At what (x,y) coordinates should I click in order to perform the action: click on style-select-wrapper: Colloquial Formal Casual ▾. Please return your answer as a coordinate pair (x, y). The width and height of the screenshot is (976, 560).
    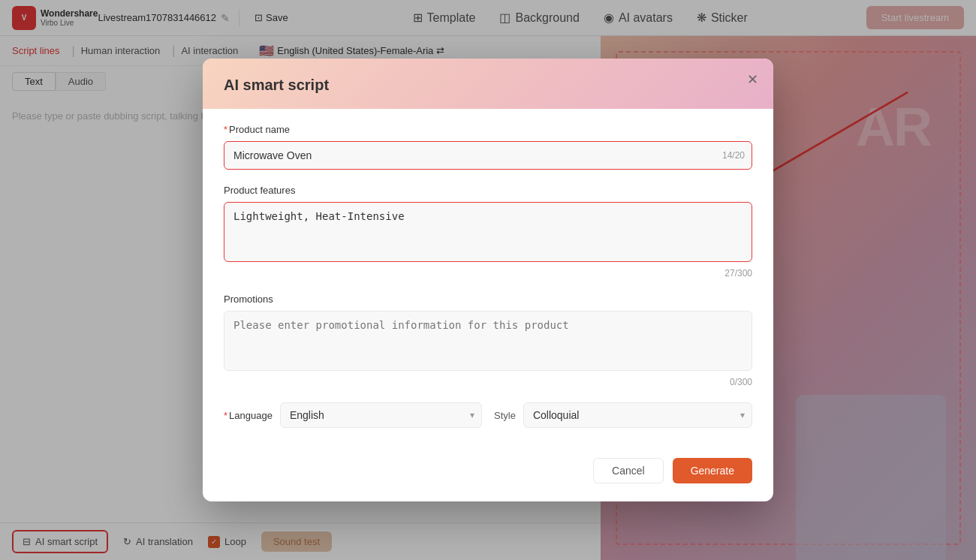
    Looking at the image, I should click on (638, 415).